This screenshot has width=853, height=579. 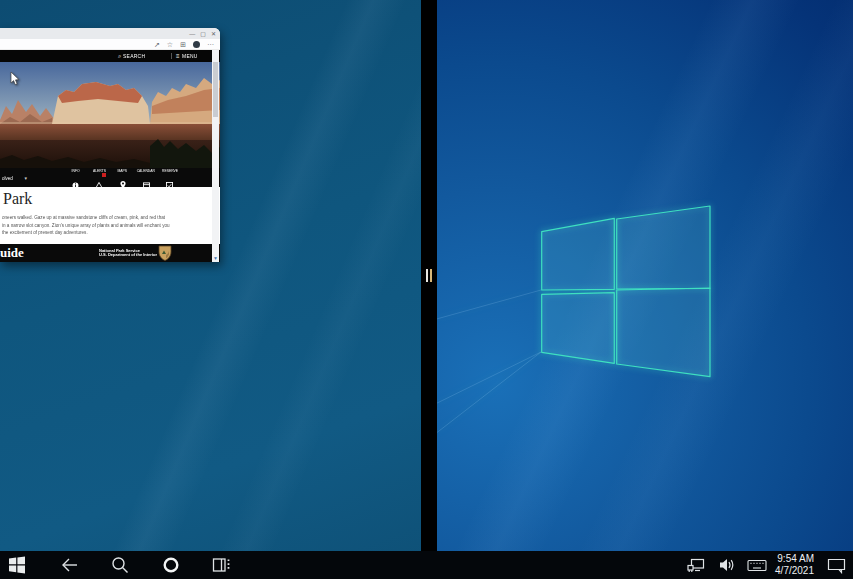 I want to click on park-paragraph: oneers walked. Gaze up at massive sandst…, so click(x=103, y=226).